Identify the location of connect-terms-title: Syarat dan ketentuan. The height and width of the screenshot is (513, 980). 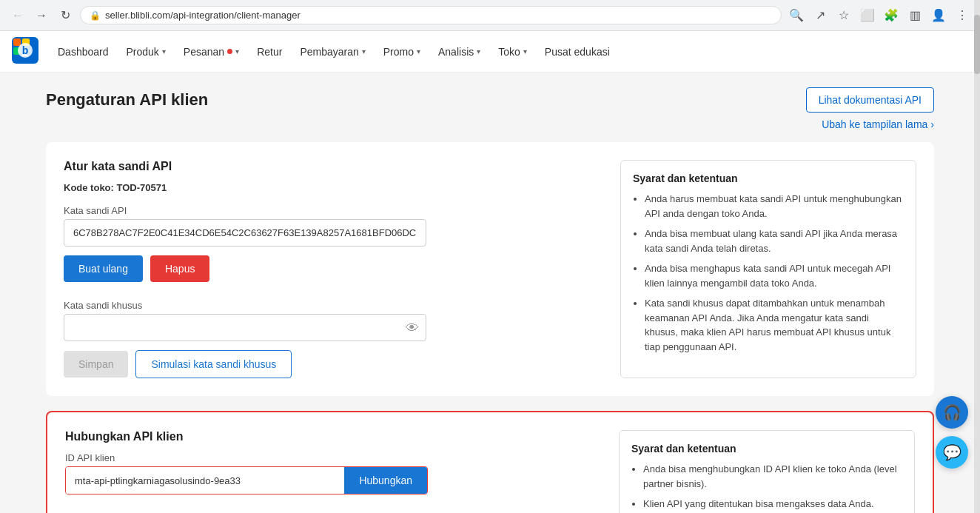
(767, 449).